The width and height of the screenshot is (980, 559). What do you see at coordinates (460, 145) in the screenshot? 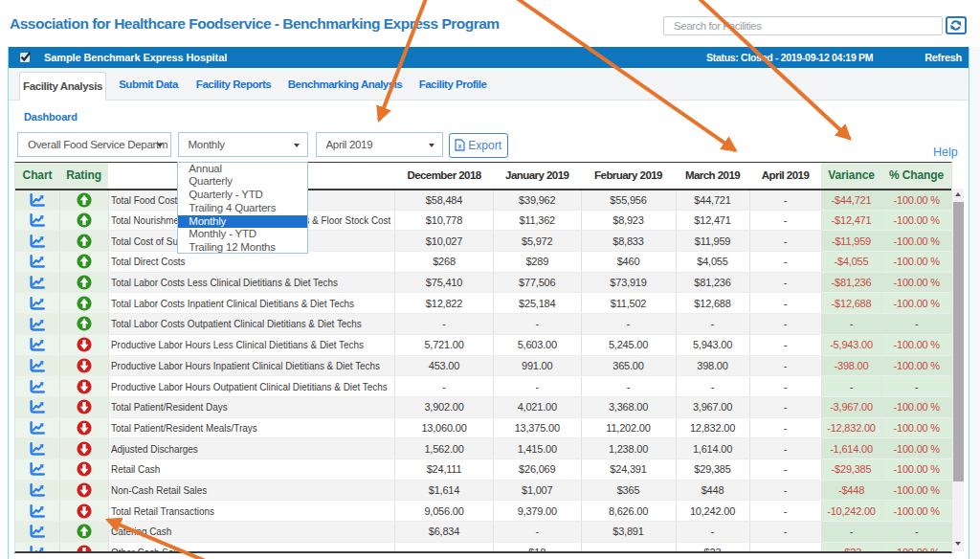
I see `svg-text: x` at bounding box center [460, 145].